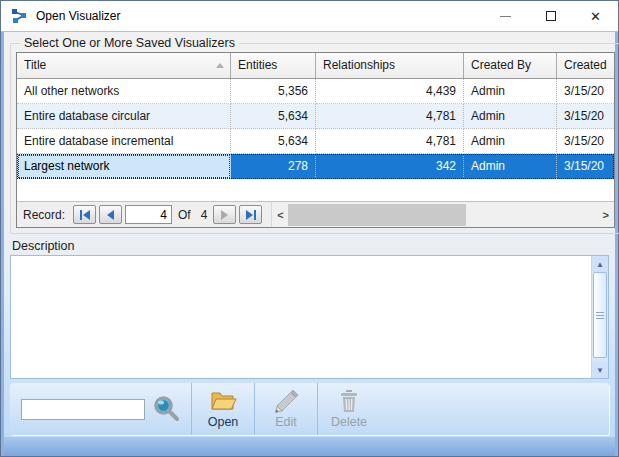 The height and width of the screenshot is (457, 619). What do you see at coordinates (316, 166) in the screenshot?
I see `table-row-selected: Largest network 278 342 Admin 3/15/20` at bounding box center [316, 166].